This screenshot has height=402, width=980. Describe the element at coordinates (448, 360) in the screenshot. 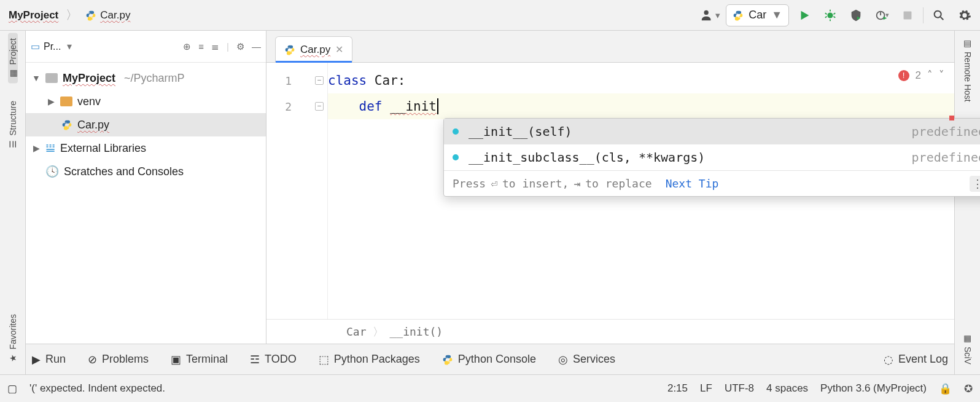

I see `python-icon` at that location.